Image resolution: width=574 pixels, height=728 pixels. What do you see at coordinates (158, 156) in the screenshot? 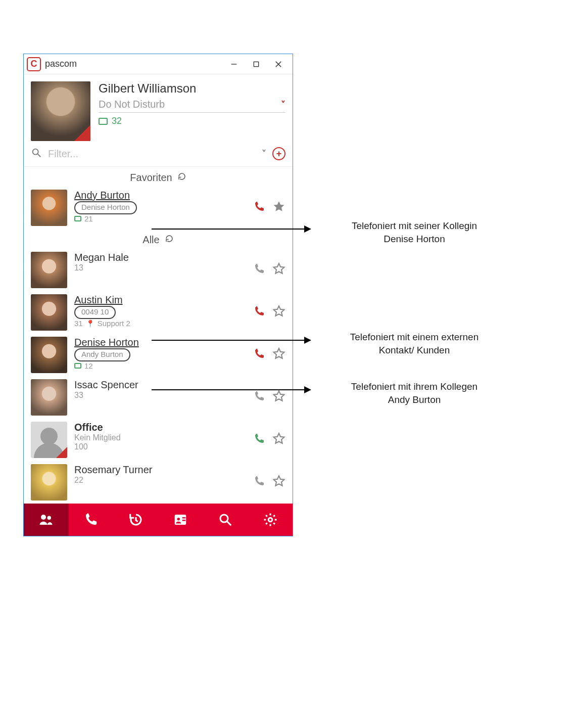
I see `search-row: ˅ +` at bounding box center [158, 156].